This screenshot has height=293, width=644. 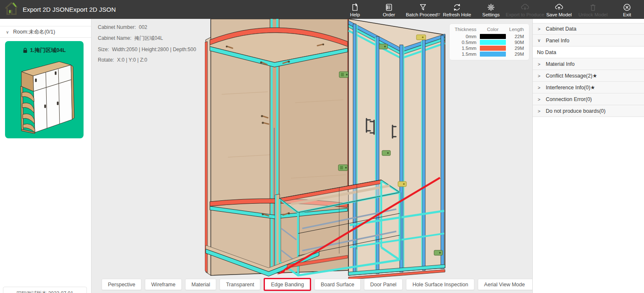 What do you see at coordinates (627, 8) in the screenshot?
I see `exit-icon` at bounding box center [627, 8].